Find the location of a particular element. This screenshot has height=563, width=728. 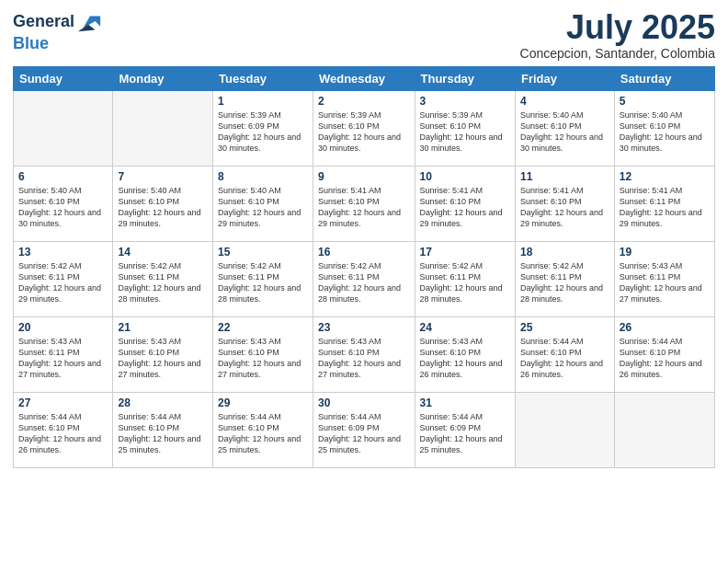

logo-text: General is located at coordinates (44, 22).